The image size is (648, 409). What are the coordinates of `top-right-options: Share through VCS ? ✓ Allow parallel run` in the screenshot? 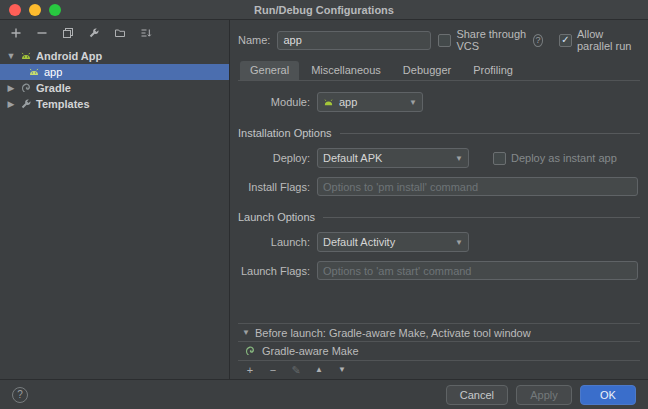 It's located at (539, 40).